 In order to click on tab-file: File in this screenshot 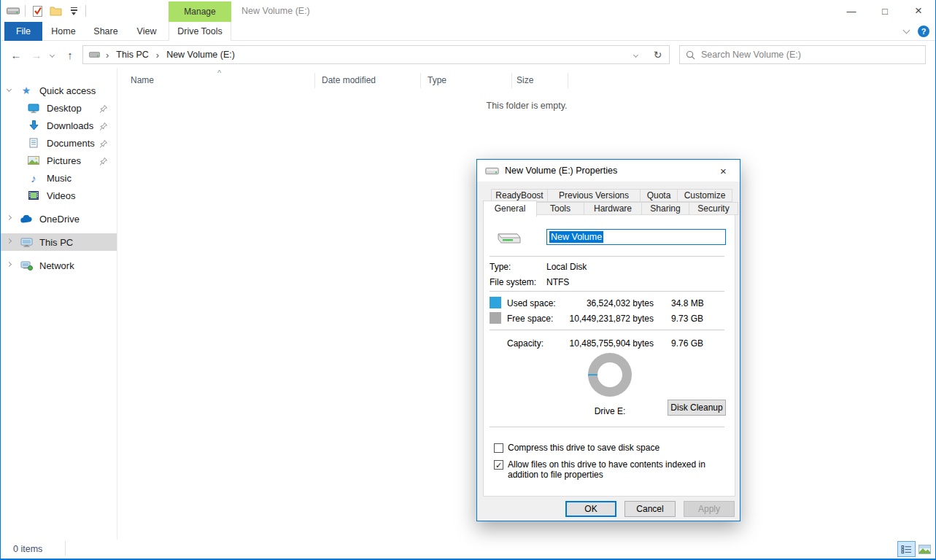, I will do `click(23, 31)`.